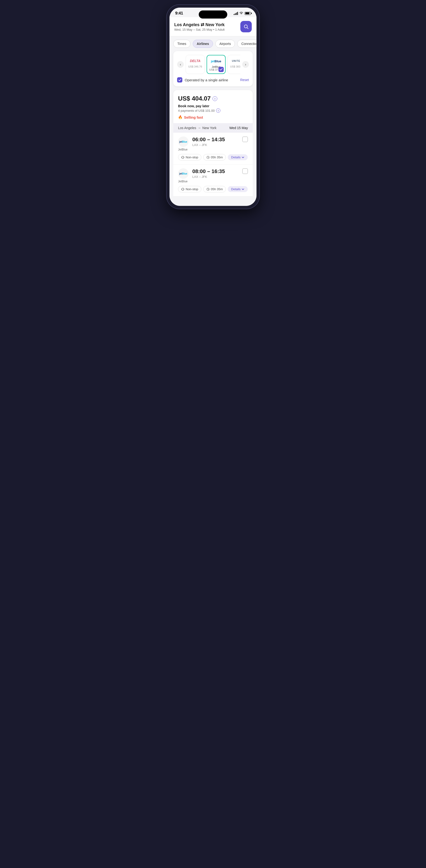 Image resolution: width=426 pixels, height=868 pixels. Describe the element at coordinates (189, 189) in the screenshot. I see `flight-2-stops-tag: Non-stop` at that location.